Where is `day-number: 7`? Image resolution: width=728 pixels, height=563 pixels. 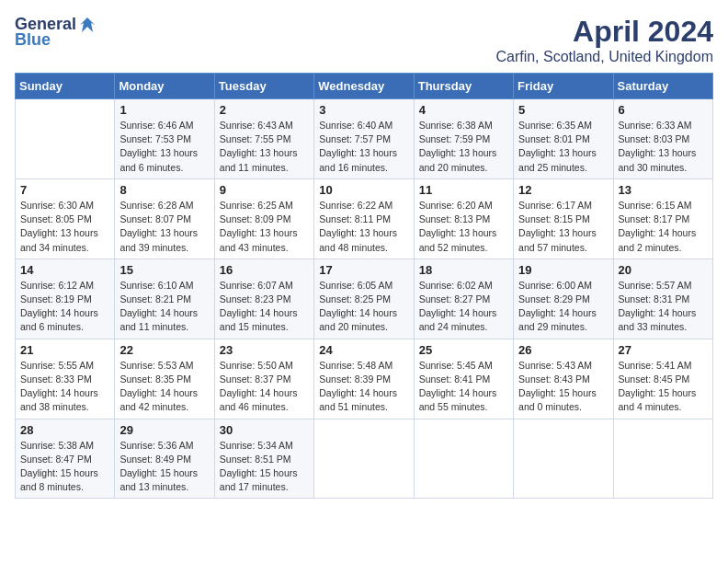 day-number: 7 is located at coordinates (64, 190).